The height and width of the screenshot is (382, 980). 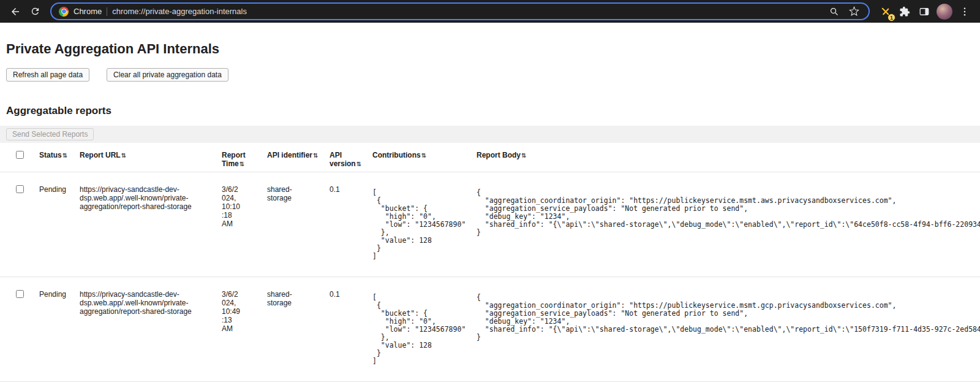 What do you see at coordinates (20, 155) in the screenshot?
I see `select-all-checkbox` at bounding box center [20, 155].